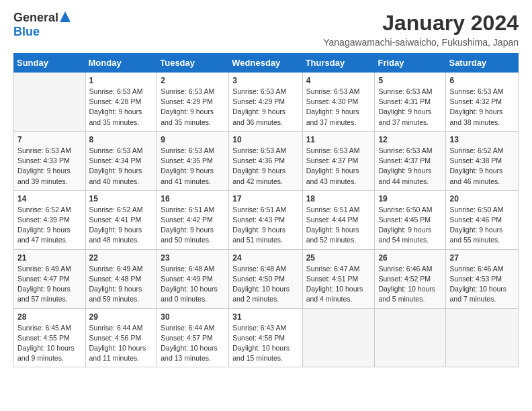  Describe the element at coordinates (410, 102) in the screenshot. I see `calendar-cell: 5Sunrise: 6:53 AM Sunset: 4:31 PM Daylig…` at that location.